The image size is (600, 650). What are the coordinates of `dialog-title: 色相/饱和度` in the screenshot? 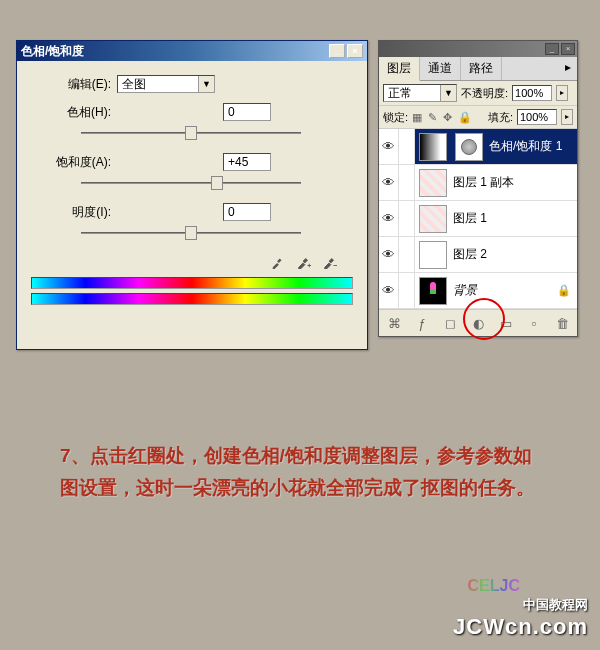 It's located at (52, 52).